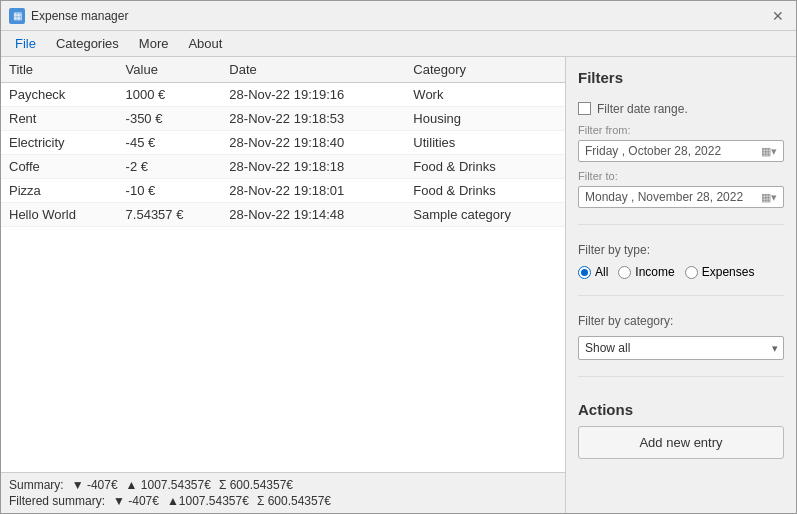 This screenshot has width=797, height=514. I want to click on cell-date: 28-Nov-22 19:18:40, so click(313, 143).